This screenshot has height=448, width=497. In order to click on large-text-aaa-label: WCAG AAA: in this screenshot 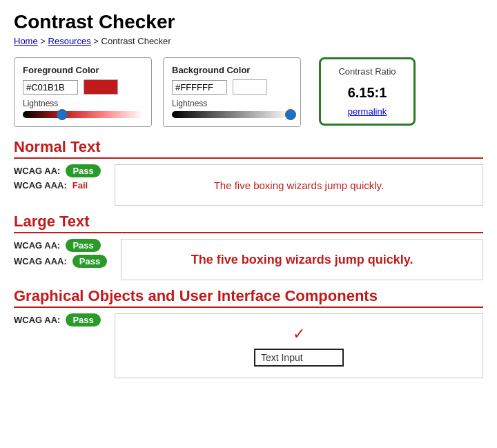, I will do `click(40, 261)`.